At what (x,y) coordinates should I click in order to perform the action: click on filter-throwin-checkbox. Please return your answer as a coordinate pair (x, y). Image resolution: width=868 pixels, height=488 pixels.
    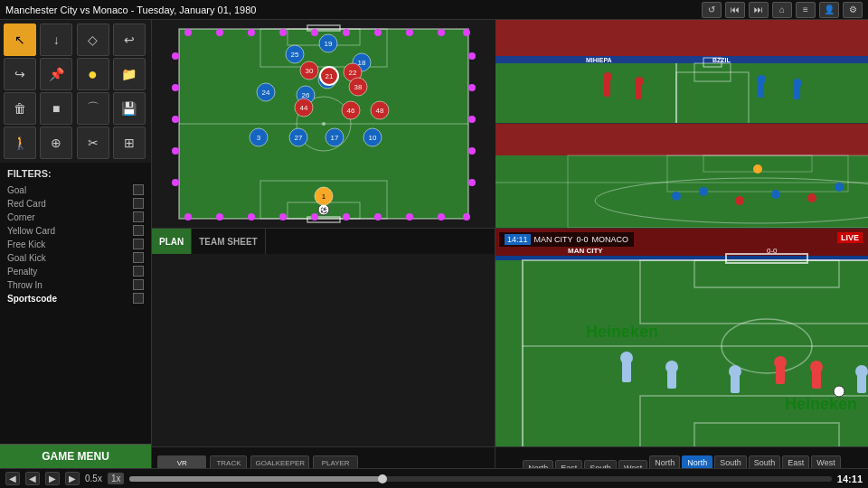
    Looking at the image, I should click on (138, 285).